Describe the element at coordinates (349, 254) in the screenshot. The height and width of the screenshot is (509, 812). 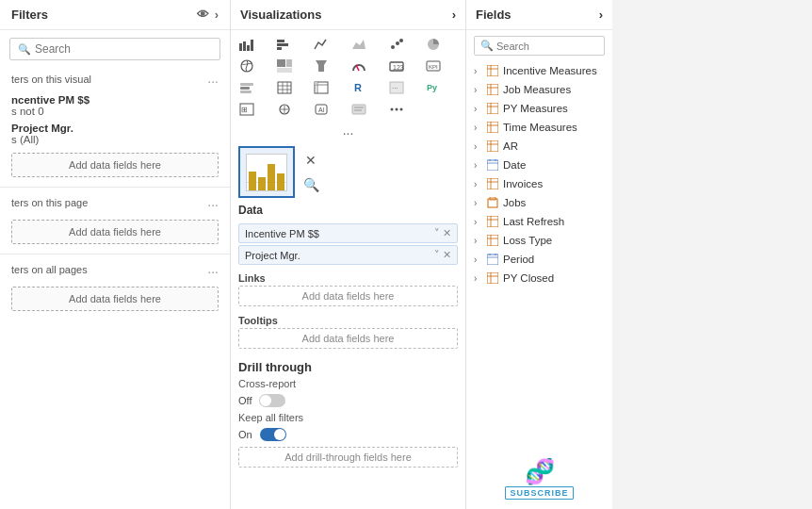
I see `field-pill-project: Project Mgr. ˅ ✕` at that location.